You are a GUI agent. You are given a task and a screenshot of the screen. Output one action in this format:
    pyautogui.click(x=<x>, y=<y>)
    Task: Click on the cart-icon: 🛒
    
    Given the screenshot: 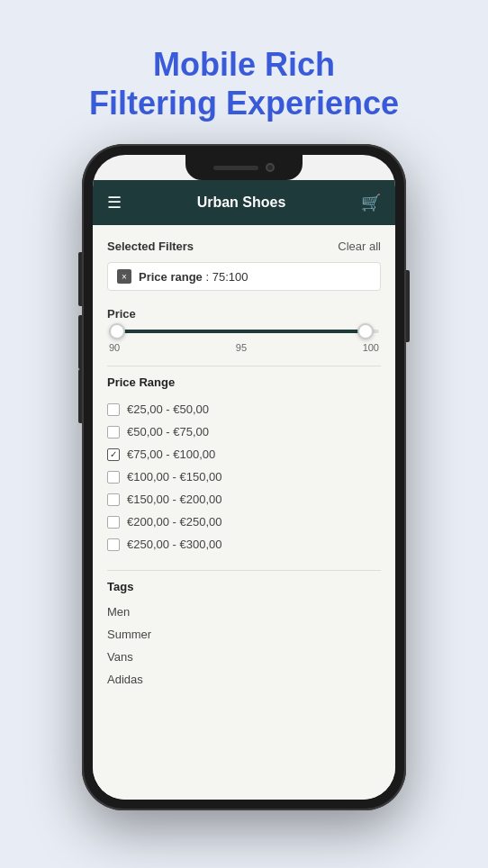 What is the action you would take?
    pyautogui.click(x=371, y=203)
    